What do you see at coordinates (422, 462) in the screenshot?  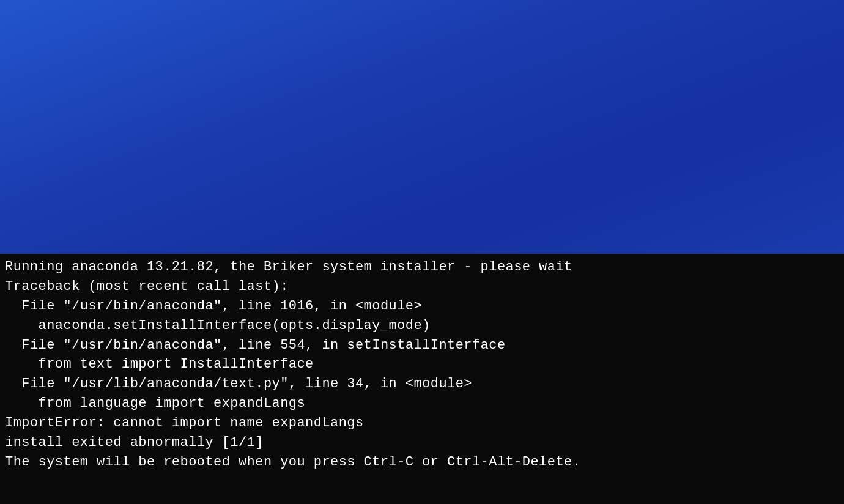 I see `terminal-line-11: The system will be rebooted when you pre…` at bounding box center [422, 462].